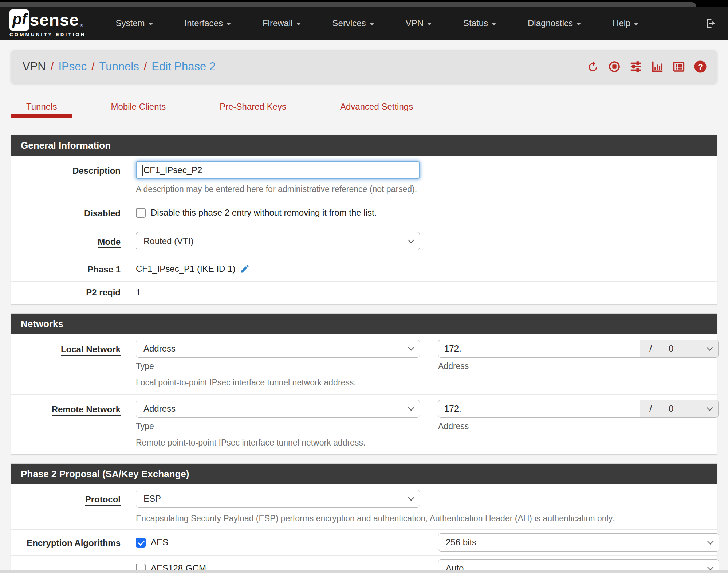 This screenshot has height=573, width=728. What do you see at coordinates (636, 67) in the screenshot?
I see `related-settings-icon` at bounding box center [636, 67].